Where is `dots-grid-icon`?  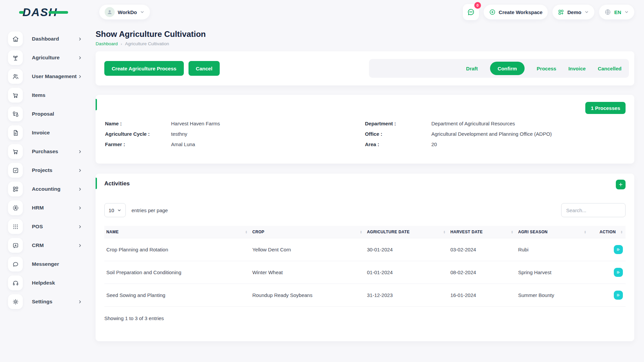 dots-grid-icon is located at coordinates (15, 227).